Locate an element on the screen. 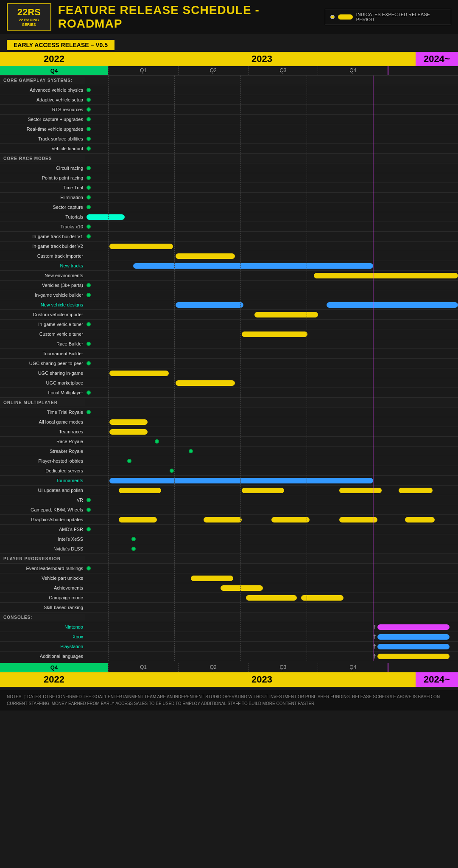 Image resolution: width=458 pixels, height=868 pixels. row-advanced-vehicle-physics: Advanced vehicle physics is located at coordinates (229, 90).